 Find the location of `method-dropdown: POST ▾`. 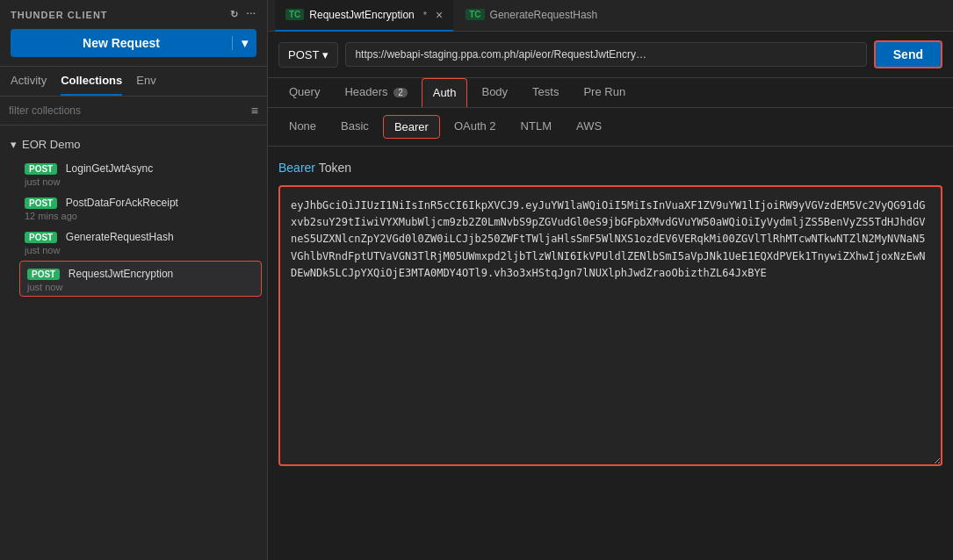

method-dropdown: POST ▾ is located at coordinates (308, 54).